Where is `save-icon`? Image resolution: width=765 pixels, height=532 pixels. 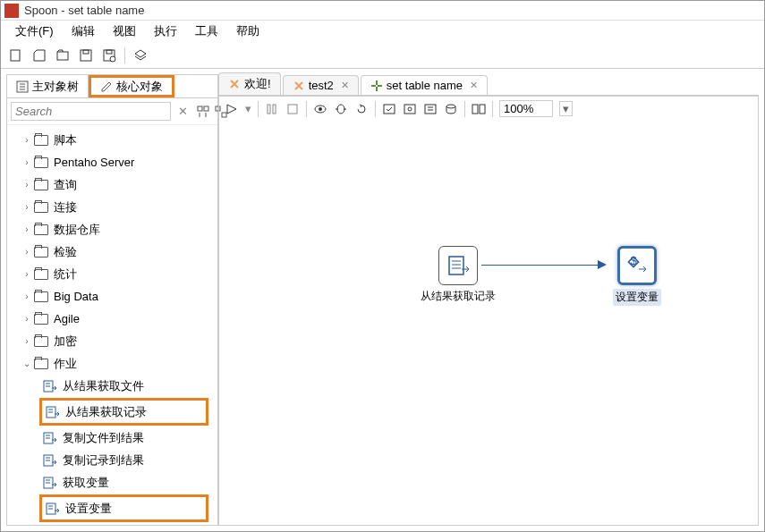
save-icon is located at coordinates (86, 55).